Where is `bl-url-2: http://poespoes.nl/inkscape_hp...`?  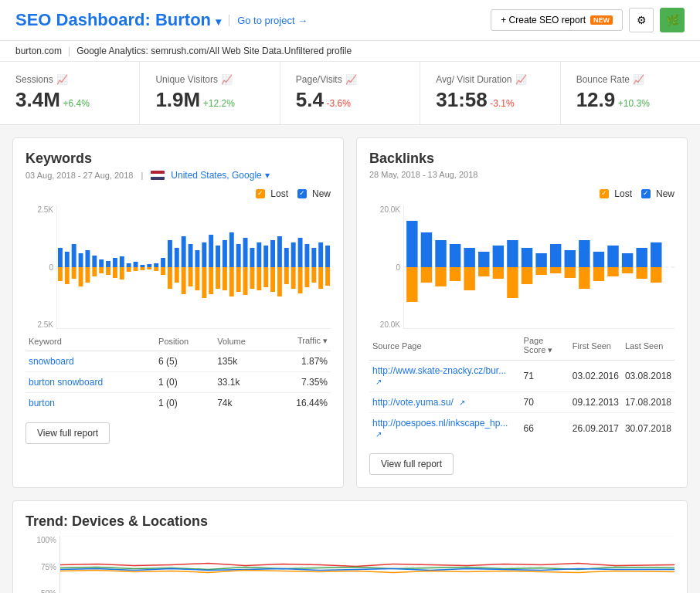
bl-url-2: http://poespoes.nl/inkscape_hp... is located at coordinates (440, 423).